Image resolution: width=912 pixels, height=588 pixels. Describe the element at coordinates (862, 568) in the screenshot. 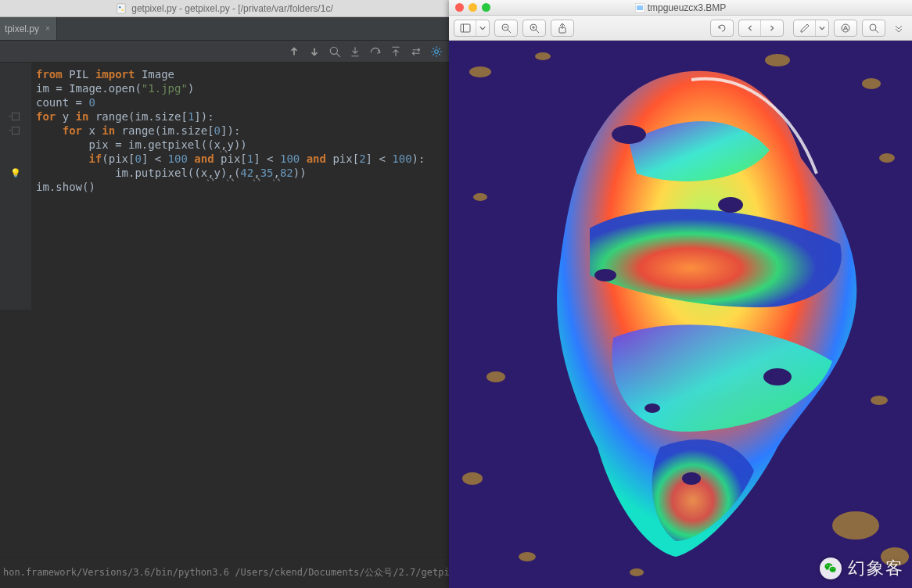

I see `watermark: 幻象客` at that location.